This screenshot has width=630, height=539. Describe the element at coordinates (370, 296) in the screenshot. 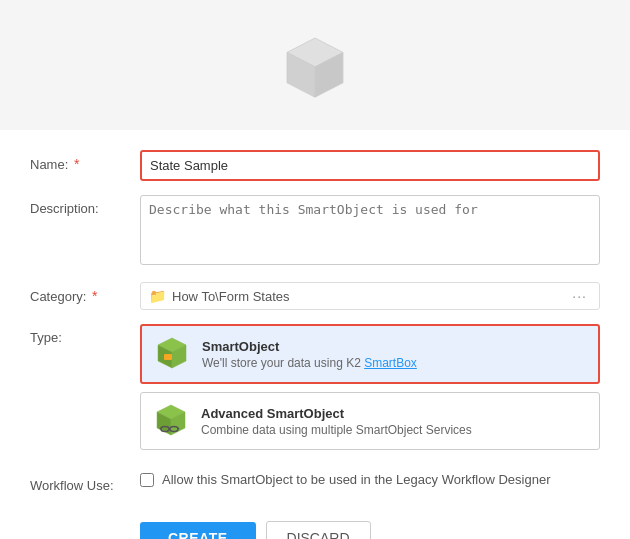

I see `category-value: How To\Form States` at that location.